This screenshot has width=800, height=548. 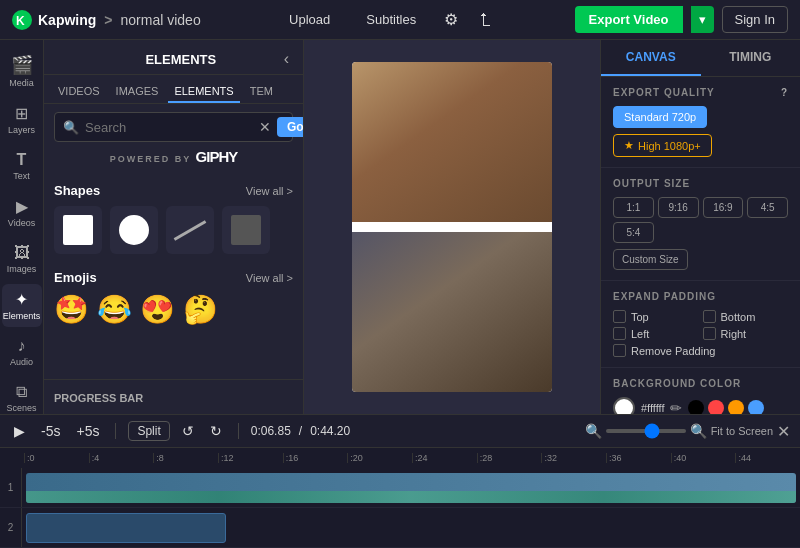 I want to click on track-1-clip, so click(x=411, y=488).